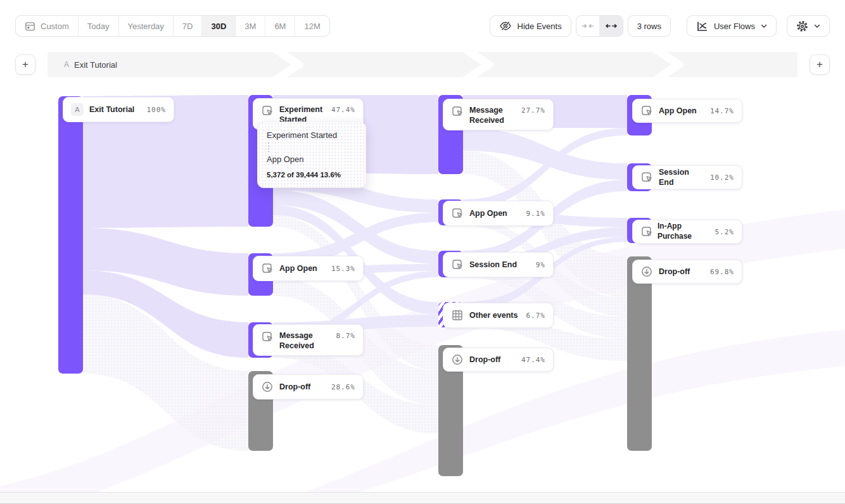 This screenshot has height=504, width=845. I want to click on flow-node-in-app-purchase-4: In-App Purchase 5.2%, so click(687, 232).